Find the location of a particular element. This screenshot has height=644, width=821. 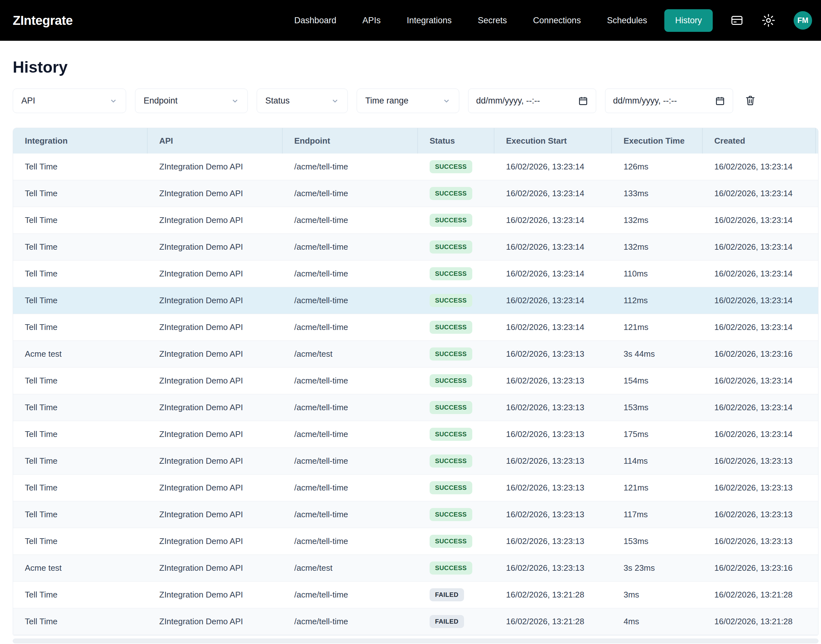

nav-item-dashboard: Dashboard is located at coordinates (315, 20).